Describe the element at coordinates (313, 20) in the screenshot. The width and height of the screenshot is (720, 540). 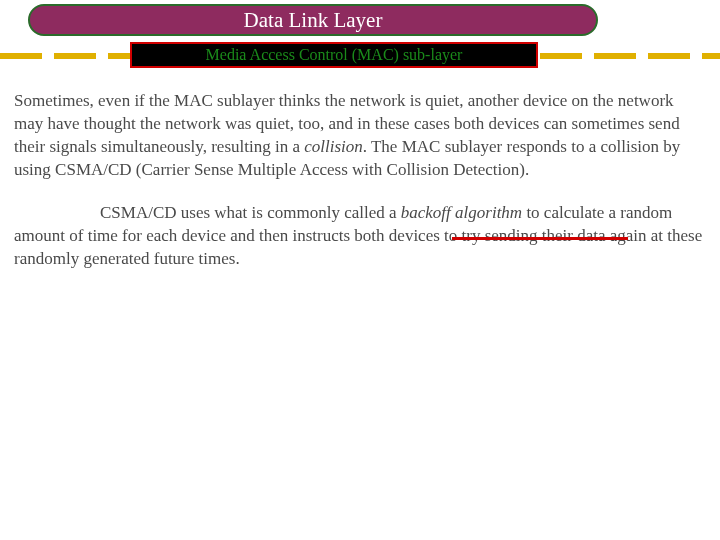
I see `title-box: Data Link Layer` at that location.